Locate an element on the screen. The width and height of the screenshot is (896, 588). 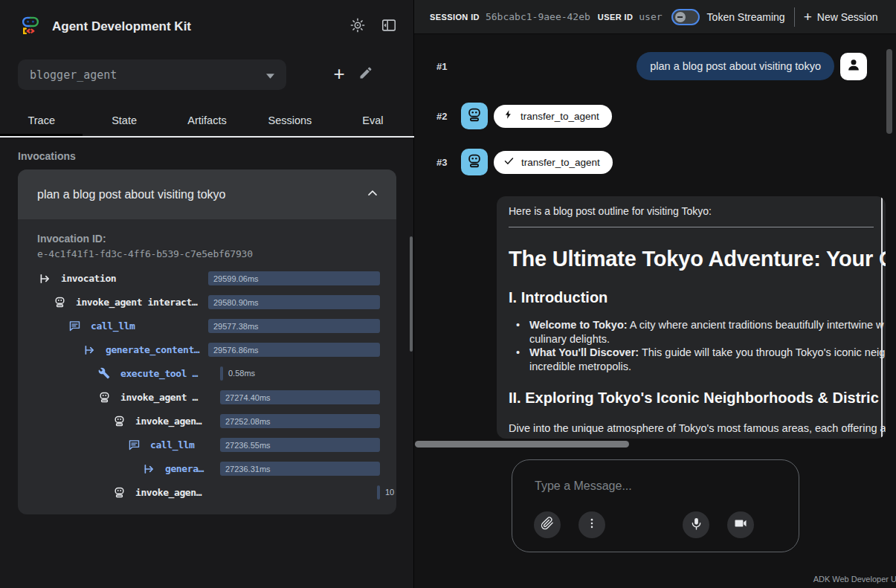
tab-eval: Eval is located at coordinates (373, 120).